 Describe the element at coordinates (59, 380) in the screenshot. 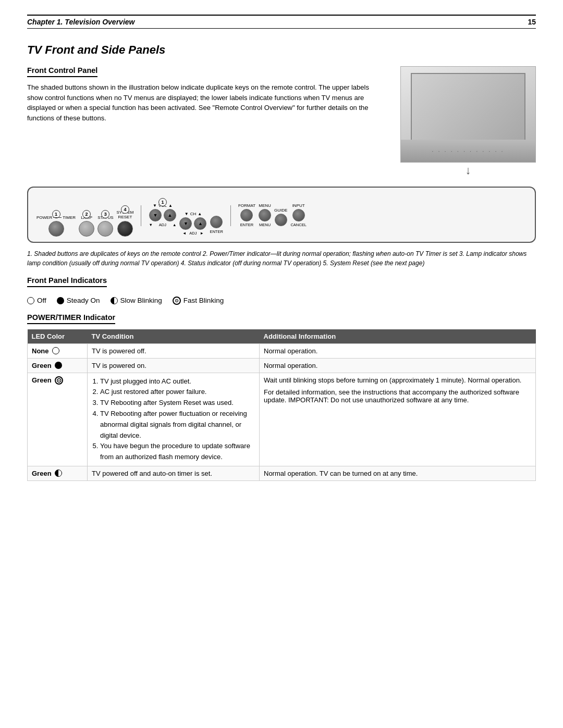

I see `led-green-fast-symbol: ⊙` at that location.